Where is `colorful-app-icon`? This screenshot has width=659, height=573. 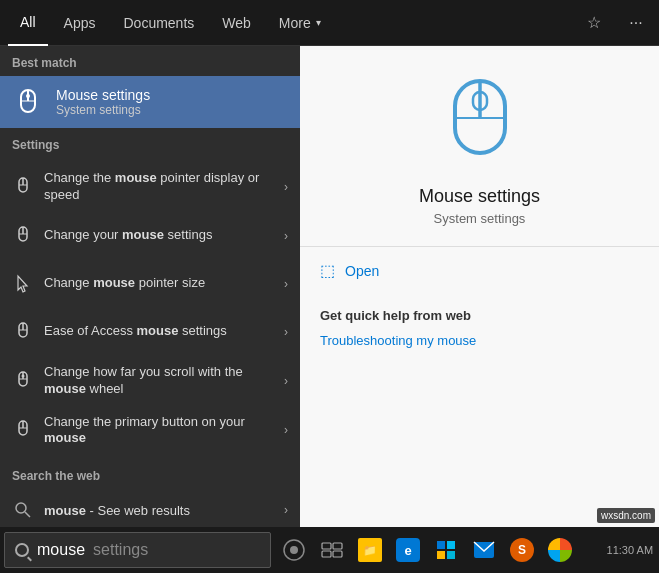
colorful-app-icon is located at coordinates (560, 550).